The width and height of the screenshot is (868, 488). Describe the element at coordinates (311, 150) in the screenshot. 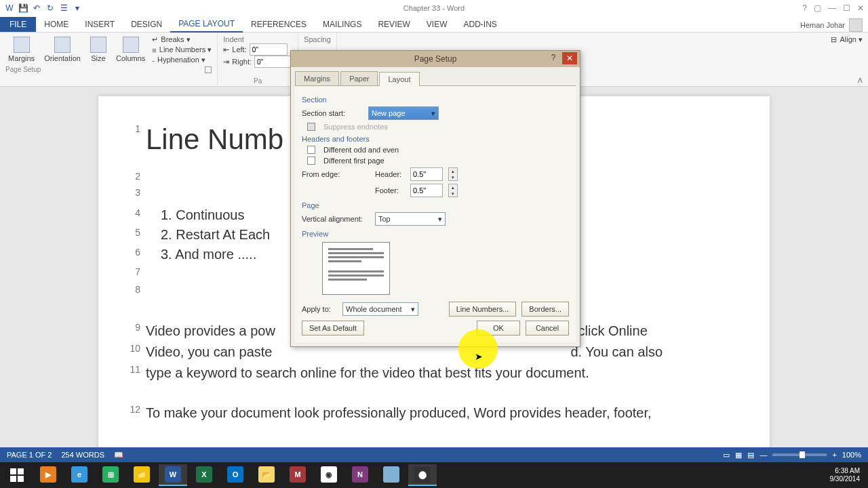

I see `odd-even-checkbox` at that location.